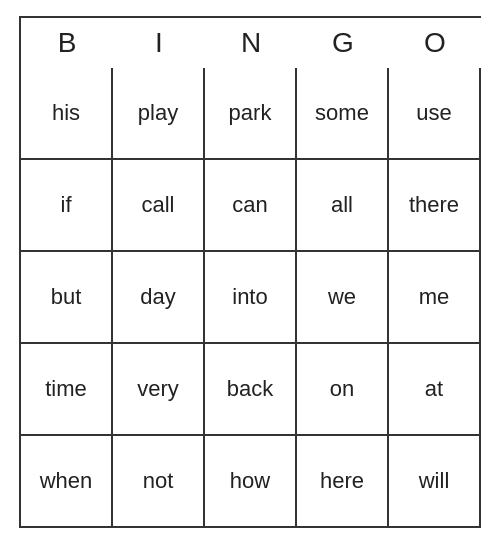 Image resolution: width=500 pixels, height=544 pixels. Describe the element at coordinates (67, 43) in the screenshot. I see `header-cell-b: B` at that location.